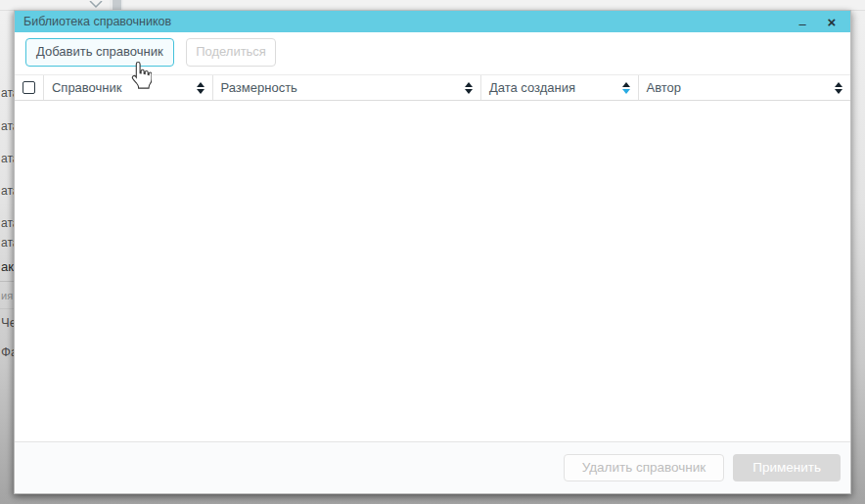  What do you see at coordinates (124, 88) in the screenshot?
I see `column-label: Справочник` at bounding box center [124, 88].